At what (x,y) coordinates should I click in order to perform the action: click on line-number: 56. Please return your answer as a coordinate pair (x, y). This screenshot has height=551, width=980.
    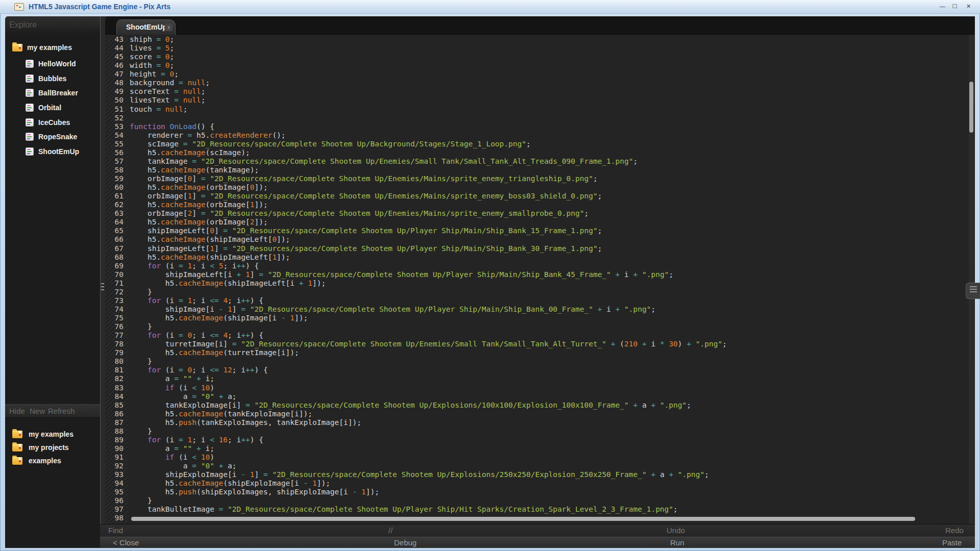
    Looking at the image, I should click on (114, 153).